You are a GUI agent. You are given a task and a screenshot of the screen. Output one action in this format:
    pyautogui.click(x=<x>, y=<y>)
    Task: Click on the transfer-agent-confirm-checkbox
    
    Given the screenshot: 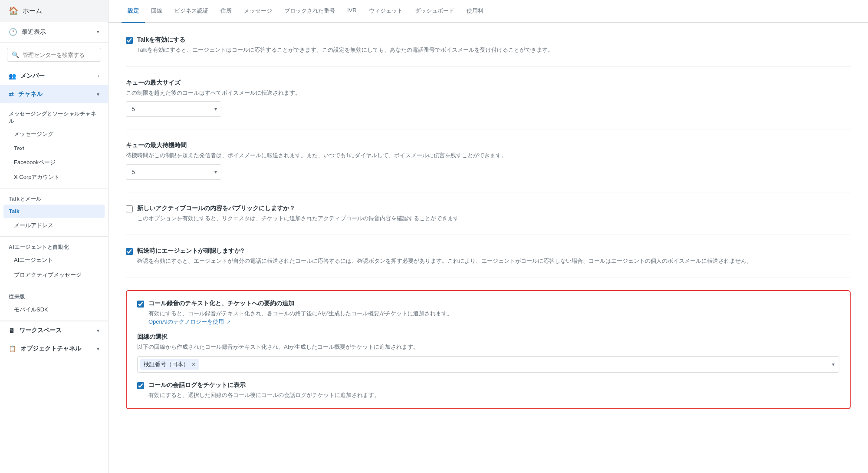 What is the action you would take?
    pyautogui.click(x=129, y=251)
    